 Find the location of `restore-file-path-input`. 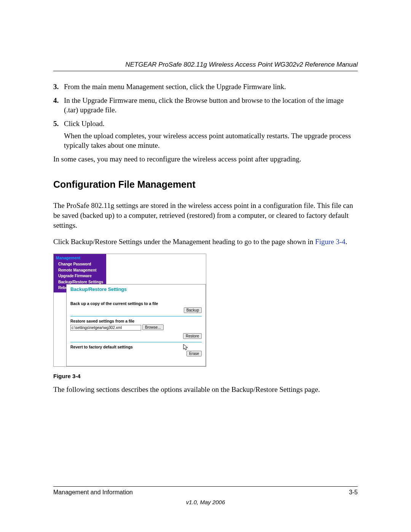

restore-file-path-input is located at coordinates (106, 328).